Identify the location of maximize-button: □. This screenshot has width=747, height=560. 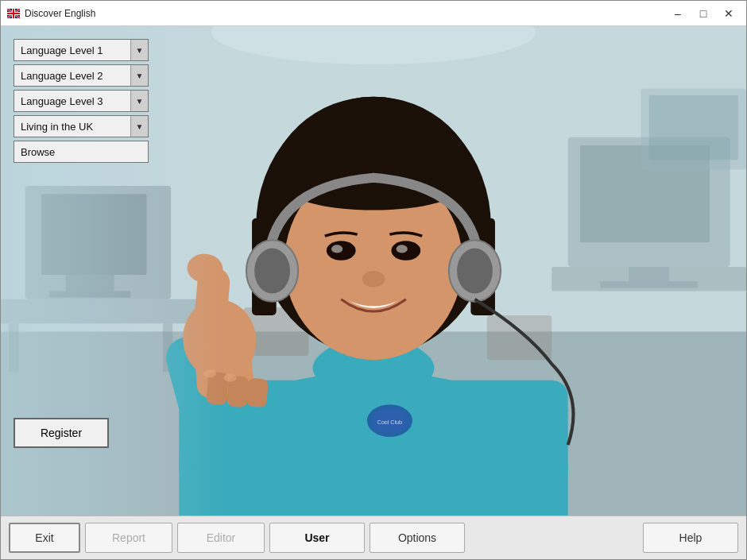
(703, 14).